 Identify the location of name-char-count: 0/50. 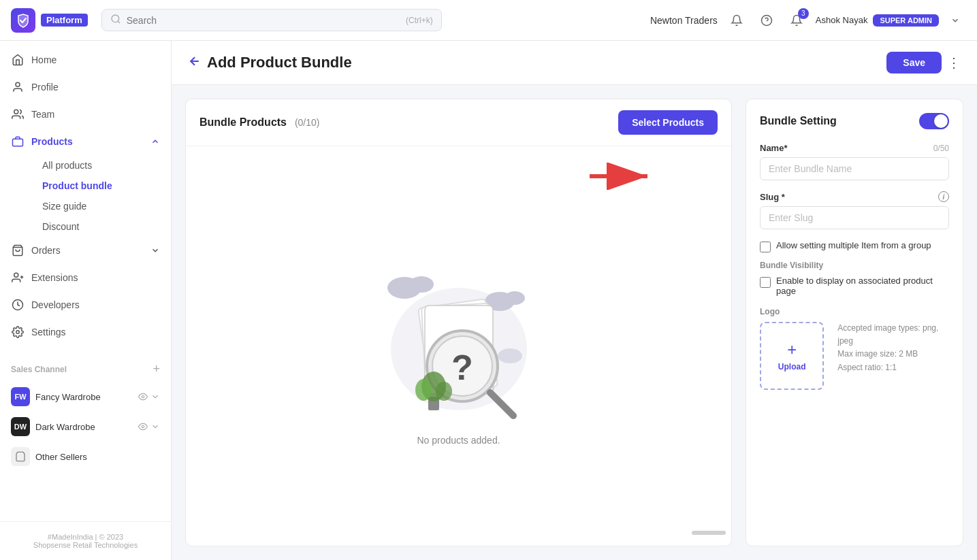
(941, 148).